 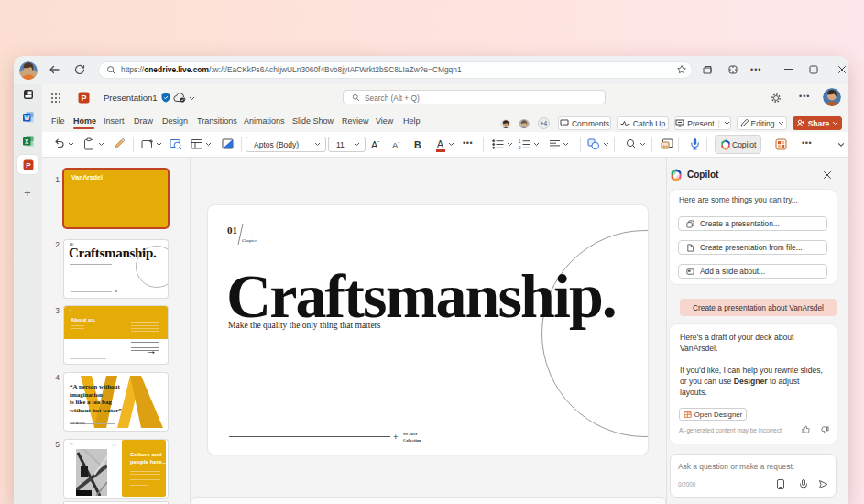 I want to click on svg-text: X, so click(x=27, y=141).